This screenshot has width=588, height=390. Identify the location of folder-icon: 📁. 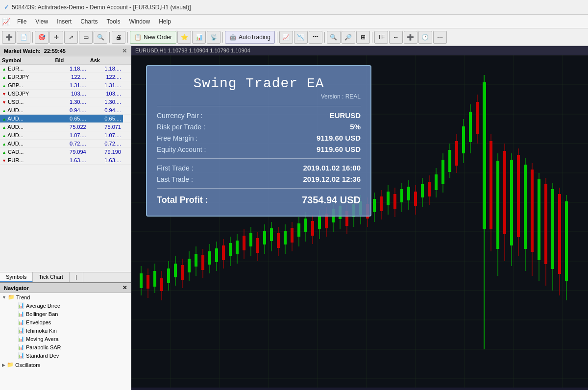
(11, 297).